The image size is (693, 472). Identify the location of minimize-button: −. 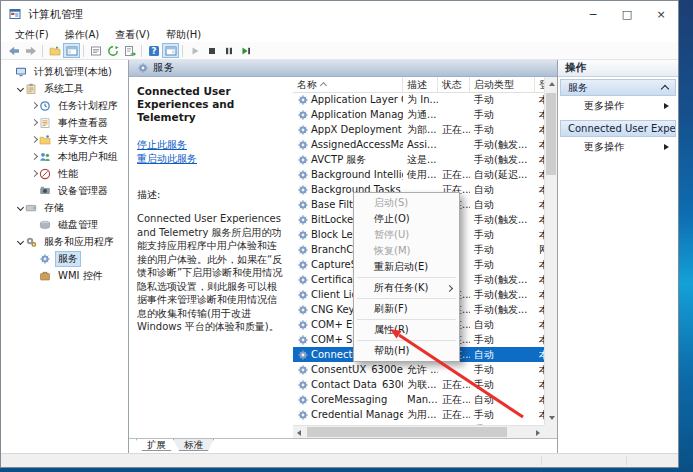
(593, 14).